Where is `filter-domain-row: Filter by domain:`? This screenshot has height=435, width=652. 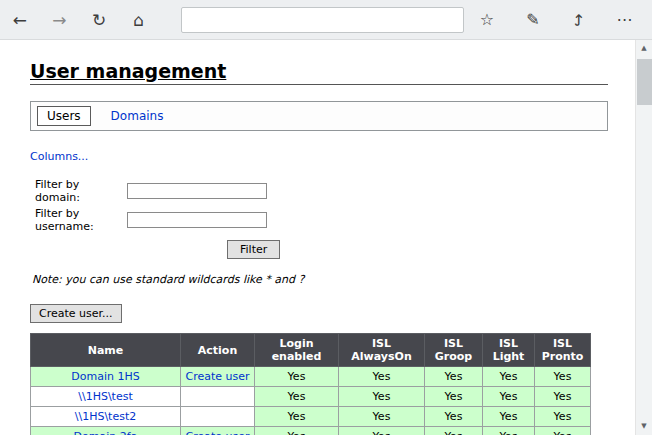
filter-domain-row: Filter by domain: is located at coordinates (319, 191).